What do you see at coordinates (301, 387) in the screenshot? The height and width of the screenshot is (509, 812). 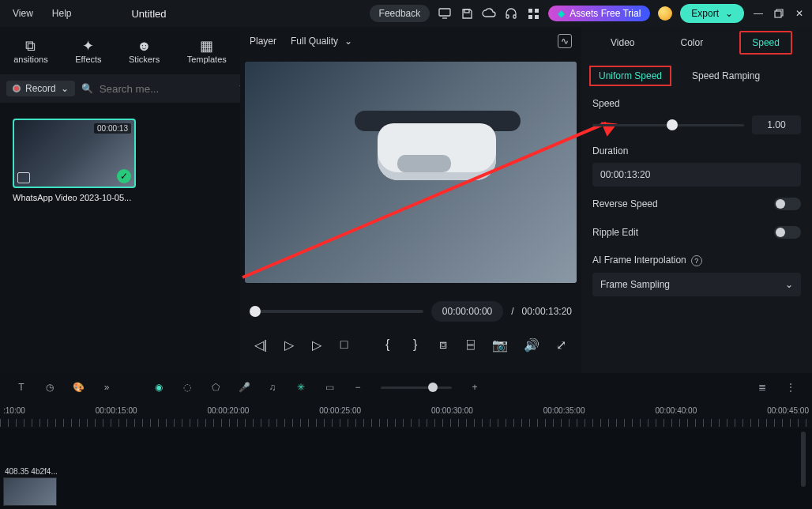 I see `keyframe-icon: ✳` at bounding box center [301, 387].